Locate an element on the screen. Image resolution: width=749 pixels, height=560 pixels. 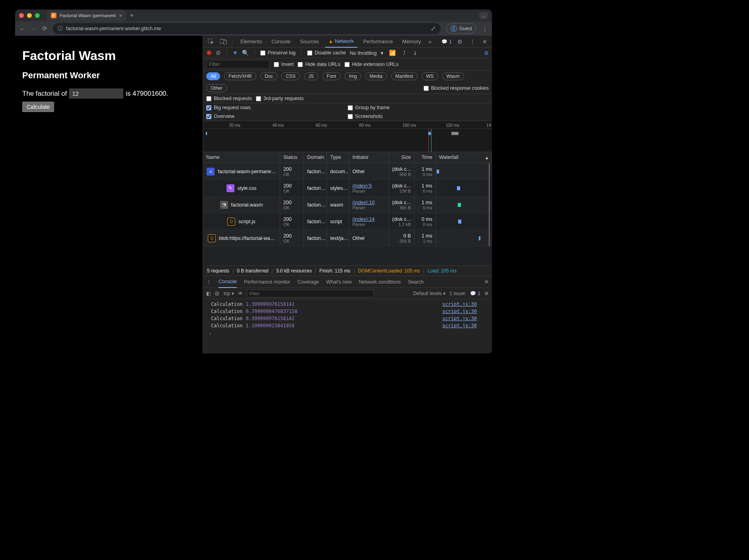
issues-button: 💬 1 is located at coordinates (447, 42).